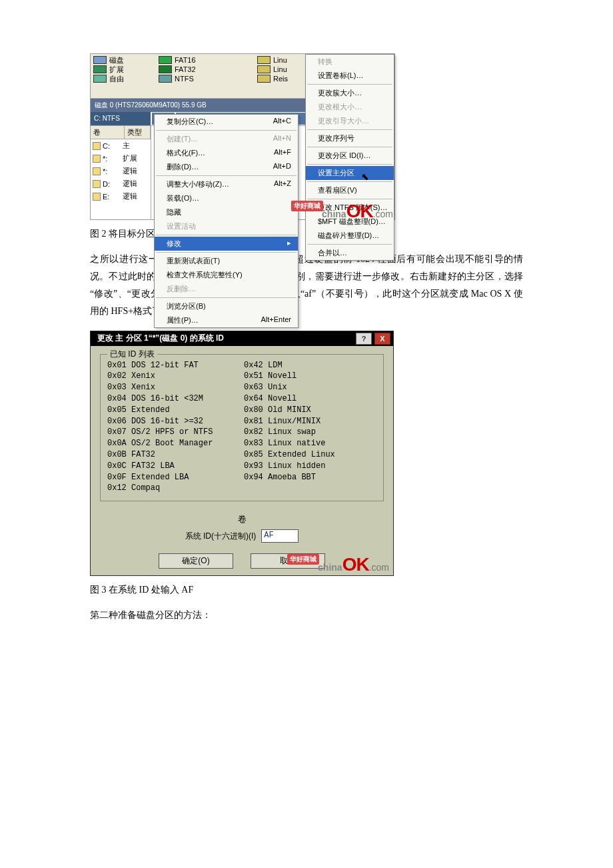 This screenshot has width=613, height=868. What do you see at coordinates (242, 428) in the screenshot?
I see `known-id-list-frame: 已知 ID 列表 0x01 DOS 12-bit FAT 0x02 Xenix …` at bounding box center [242, 428].